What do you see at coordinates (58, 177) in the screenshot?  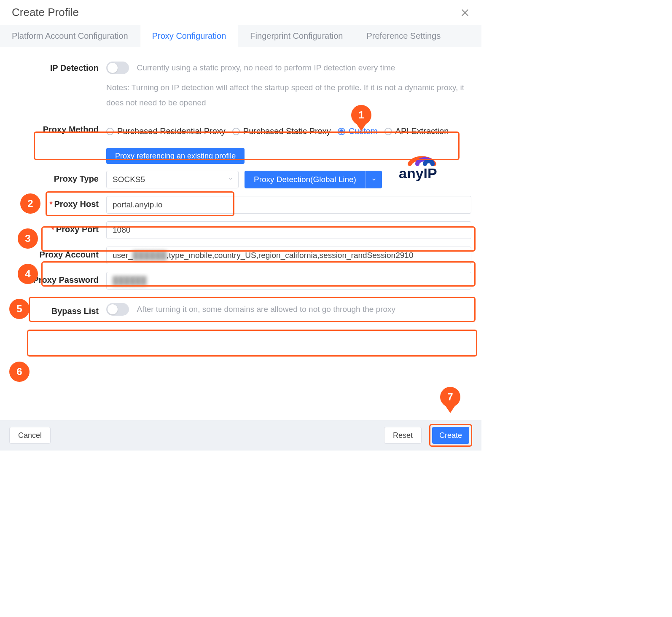 I see `proxy-type-label: Proxy Type` at bounding box center [58, 177].